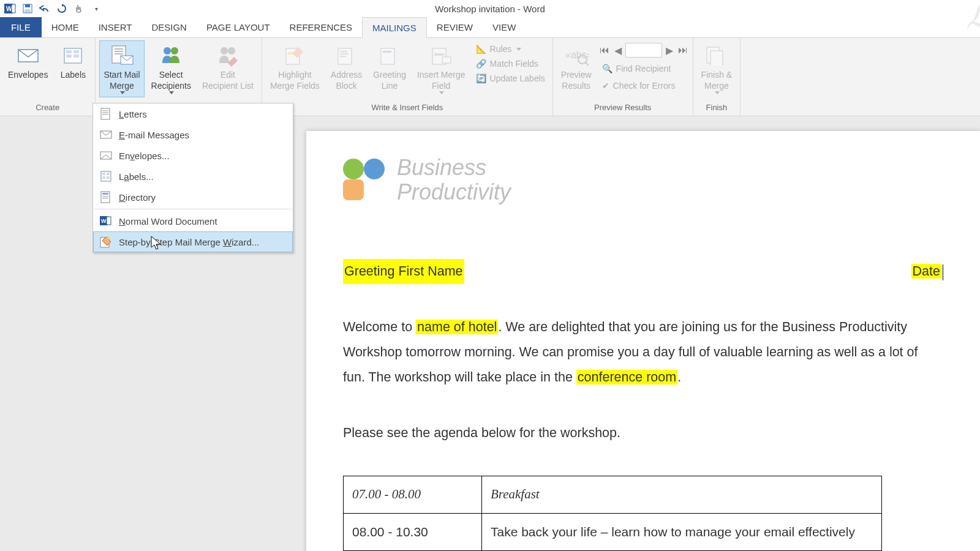 The height and width of the screenshot is (551, 980). I want to click on envelopes-button: Envelopes, so click(28, 62).